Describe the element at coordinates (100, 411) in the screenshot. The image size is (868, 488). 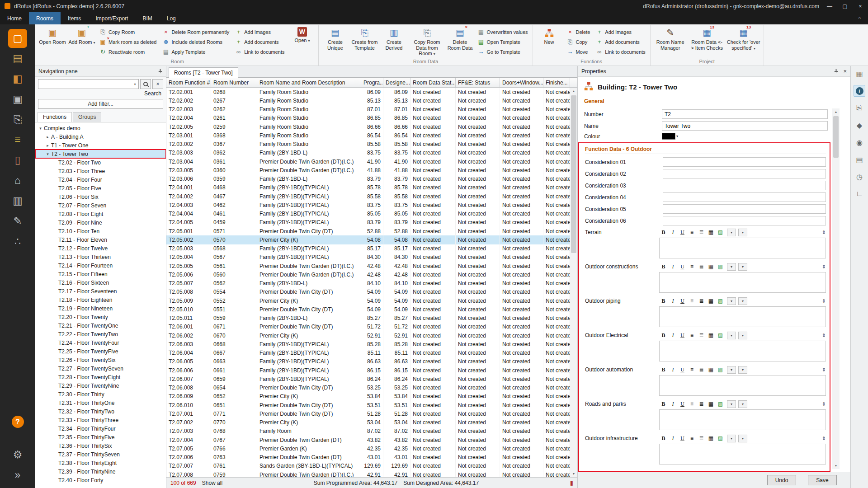
I see `tree-item: T2.32 - Floor ThirtyTwo` at that location.